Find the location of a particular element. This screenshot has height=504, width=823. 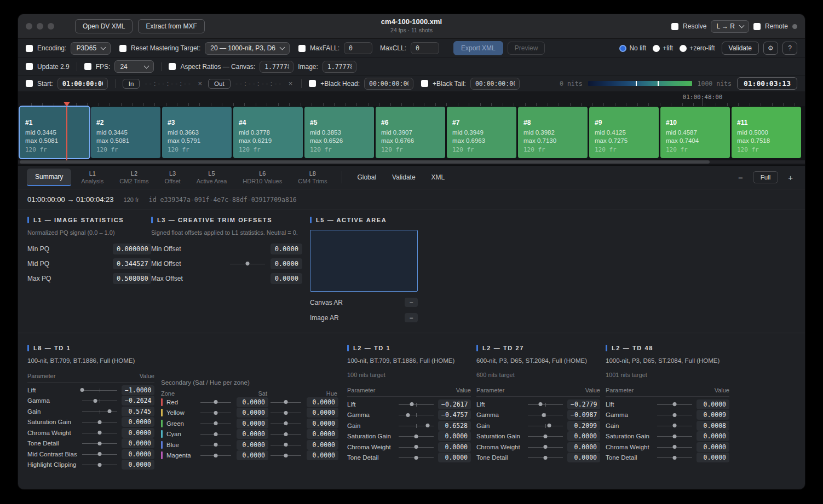

maxcll-input is located at coordinates (425, 48).